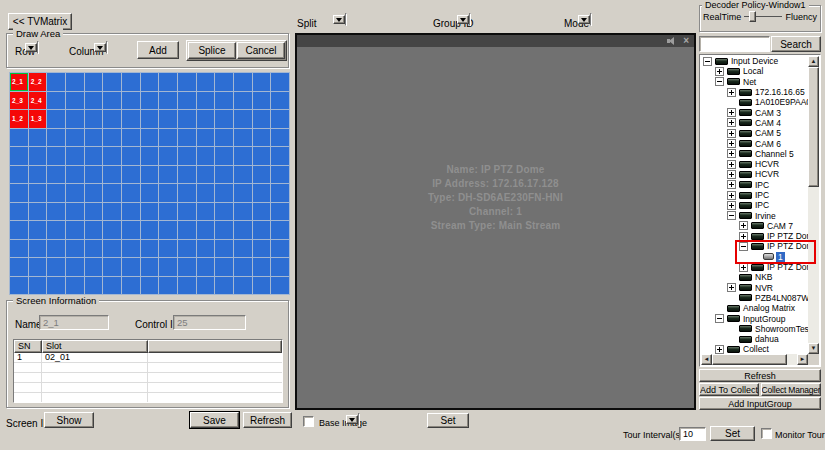 The height and width of the screenshot is (450, 825). Describe the element at coordinates (261, 50) in the screenshot. I see `cancel-button: Cancel` at that location.